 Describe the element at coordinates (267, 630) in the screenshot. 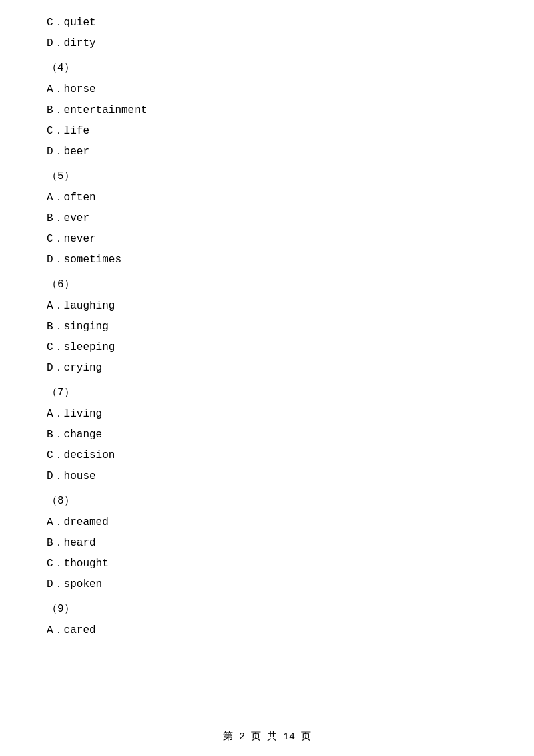

I see `list-item-a-cared: A．cared` at that location.